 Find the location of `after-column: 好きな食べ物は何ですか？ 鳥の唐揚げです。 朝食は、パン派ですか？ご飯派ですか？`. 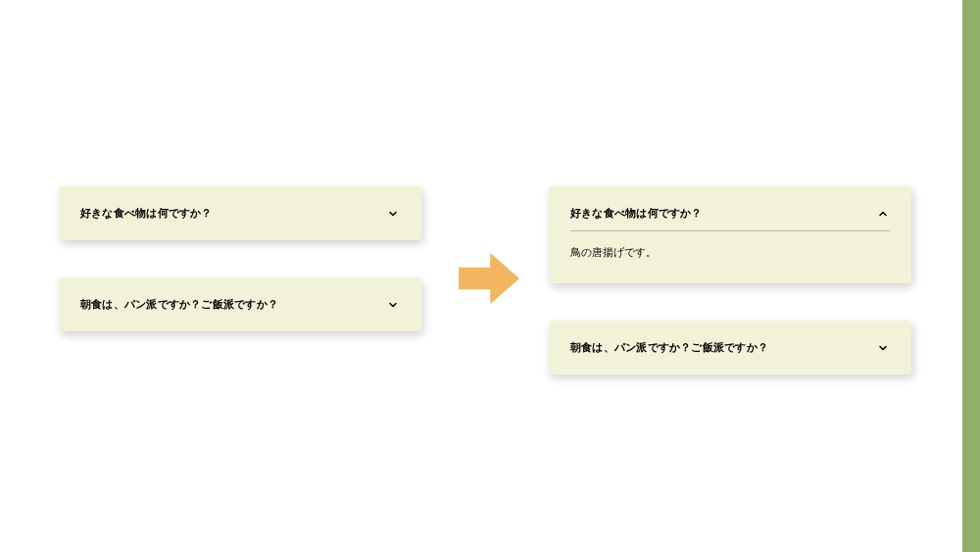

after-column: 好きな食べ物は何ですか？ 鳥の唐揚げです。 朝食は、パン派ですか？ご飯派ですか？ is located at coordinates (730, 280).